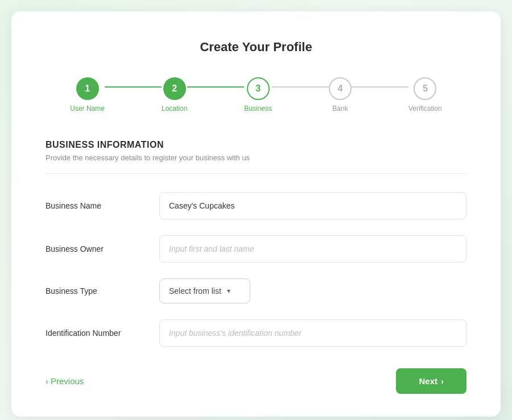  Describe the element at coordinates (256, 145) in the screenshot. I see `section-title: BUSINESS INFORMATION` at that location.